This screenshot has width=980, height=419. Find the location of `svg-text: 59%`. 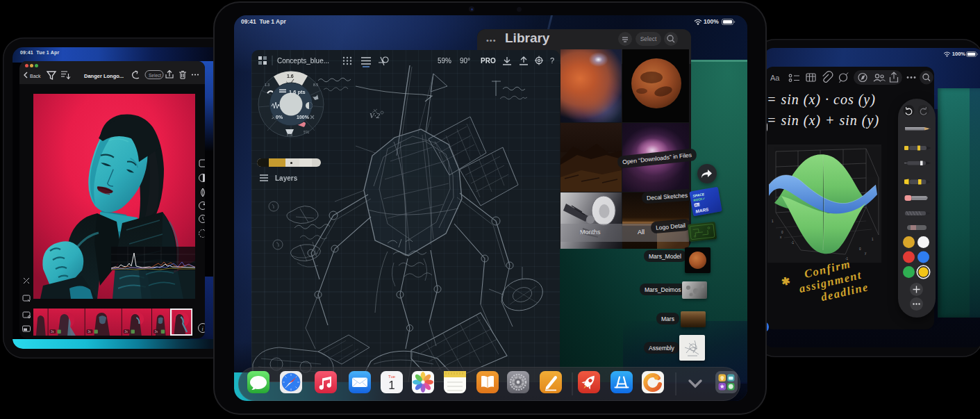

svg-text: 59% is located at coordinates (445, 61).